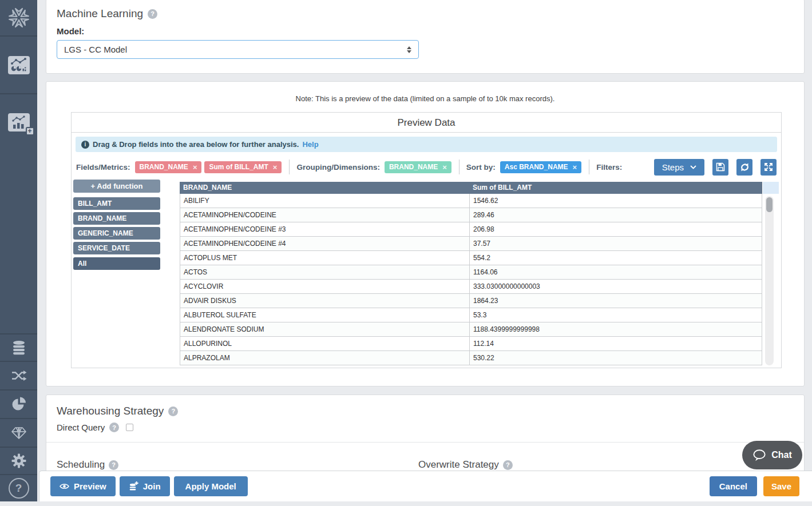 The image size is (812, 506). What do you see at coordinates (18, 375) in the screenshot?
I see `sidebar-item-shuffle` at bounding box center [18, 375].